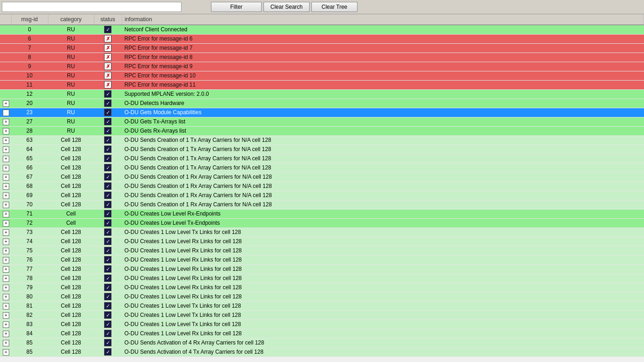  Describe the element at coordinates (334, 7) in the screenshot. I see `clear-tree-button: Clear Tree` at that location.